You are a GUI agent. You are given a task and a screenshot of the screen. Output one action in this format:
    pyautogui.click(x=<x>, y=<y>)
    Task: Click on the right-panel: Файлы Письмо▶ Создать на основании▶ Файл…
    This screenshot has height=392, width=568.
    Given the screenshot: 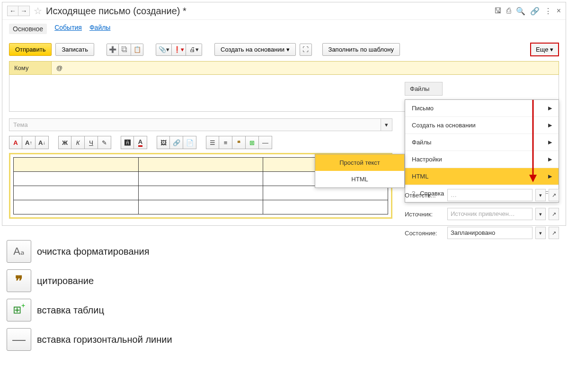 What is the action you would take?
    pyautogui.click(x=482, y=142)
    